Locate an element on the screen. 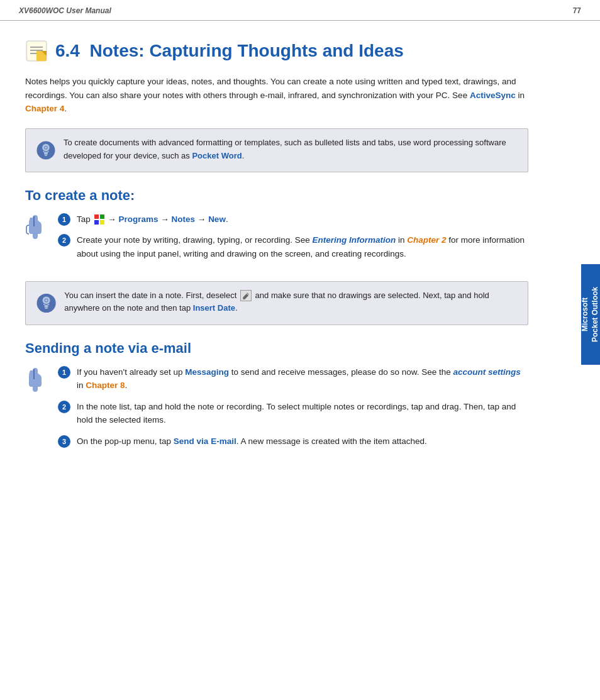  steps2-item2: 2 In the note list, tap and hold the not… is located at coordinates (293, 414).